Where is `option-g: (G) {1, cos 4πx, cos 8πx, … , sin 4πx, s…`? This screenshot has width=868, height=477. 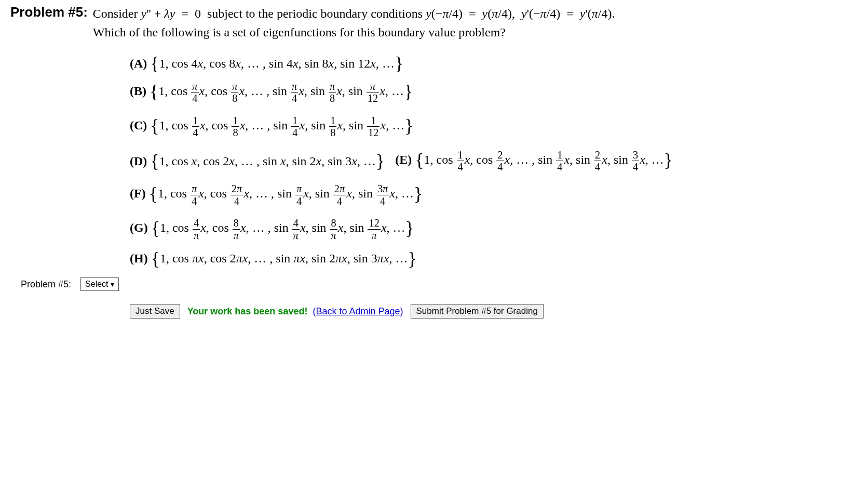
option-g: (G) {1, cos 4πx, cos 8πx, … , sin 4πx, s… is located at coordinates (272, 229).